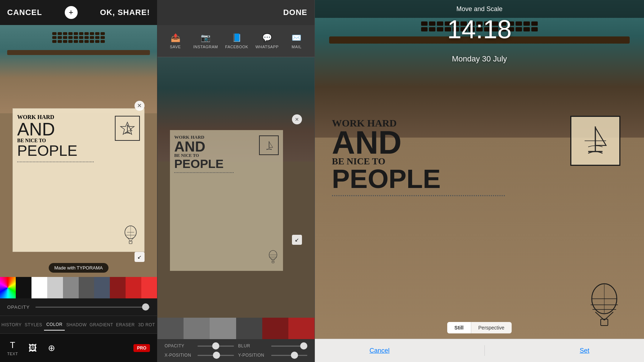 The height and width of the screenshot is (362, 644). Describe the element at coordinates (149, 288) in the screenshot. I see `swatch-bright-red` at that location.